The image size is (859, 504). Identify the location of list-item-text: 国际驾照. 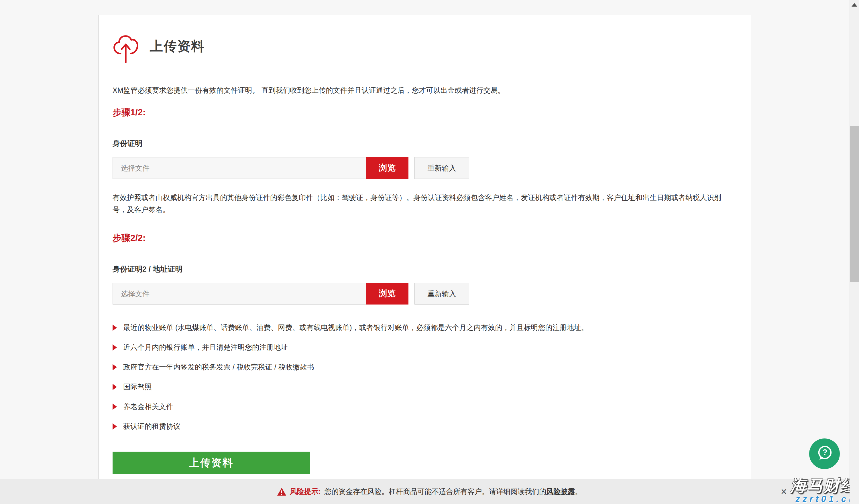
(137, 387).